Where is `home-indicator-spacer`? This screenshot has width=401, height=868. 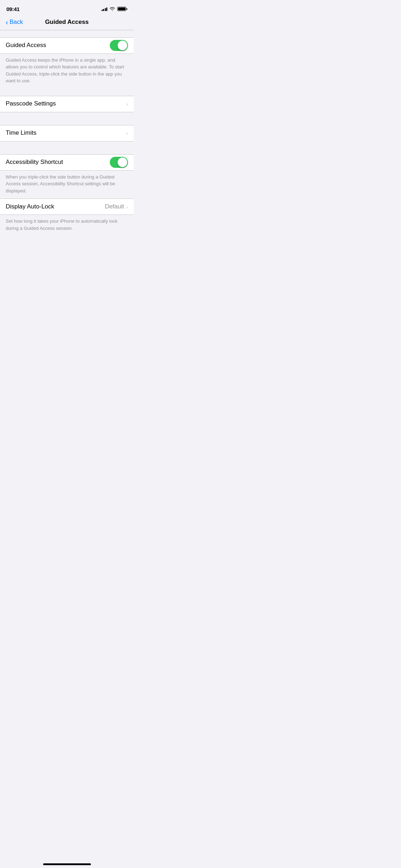
home-indicator-spacer is located at coordinates (67, 247).